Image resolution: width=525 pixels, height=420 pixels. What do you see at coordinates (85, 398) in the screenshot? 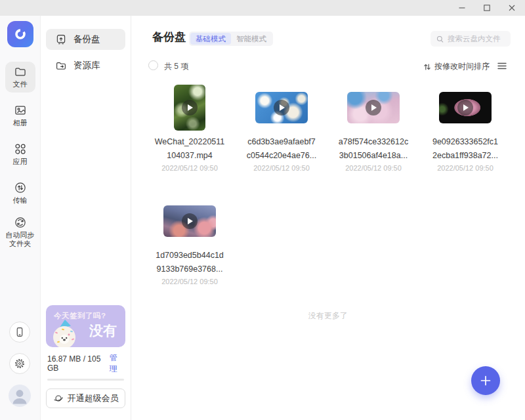
I see `upgrade-vip-button: 开通超级会员` at bounding box center [85, 398].